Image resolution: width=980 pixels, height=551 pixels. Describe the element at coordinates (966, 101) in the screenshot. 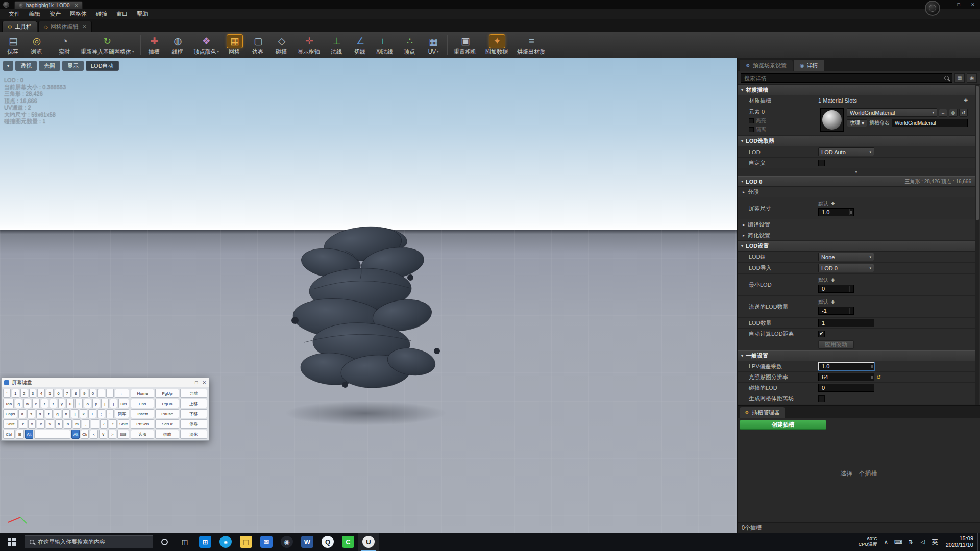

I see `add-material-slot-icon: ✚` at that location.